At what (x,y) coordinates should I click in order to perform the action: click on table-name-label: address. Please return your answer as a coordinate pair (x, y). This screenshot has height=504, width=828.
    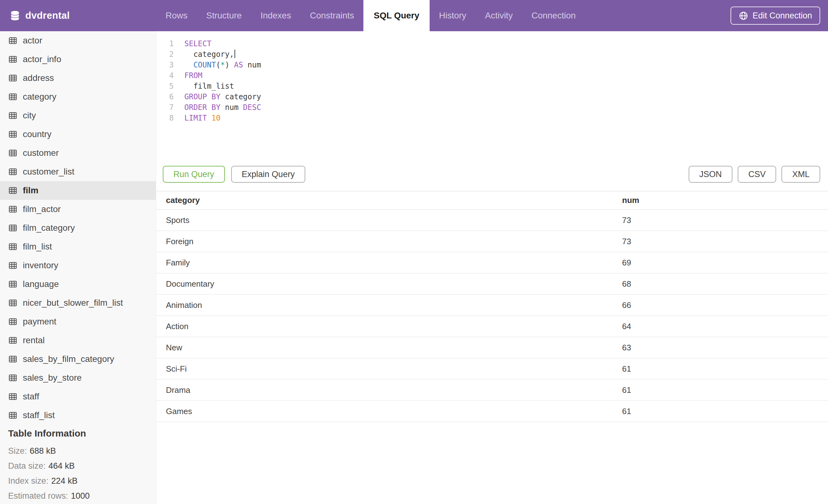
    Looking at the image, I should click on (38, 78).